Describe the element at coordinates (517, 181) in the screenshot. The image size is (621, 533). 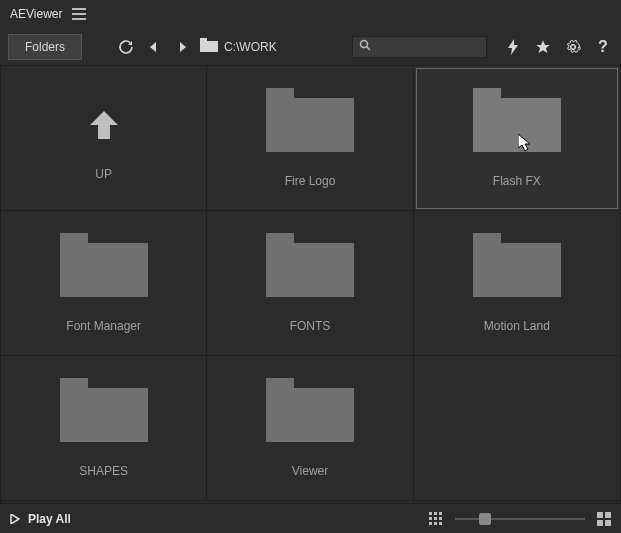
I see `cell-label: Flash FX` at that location.